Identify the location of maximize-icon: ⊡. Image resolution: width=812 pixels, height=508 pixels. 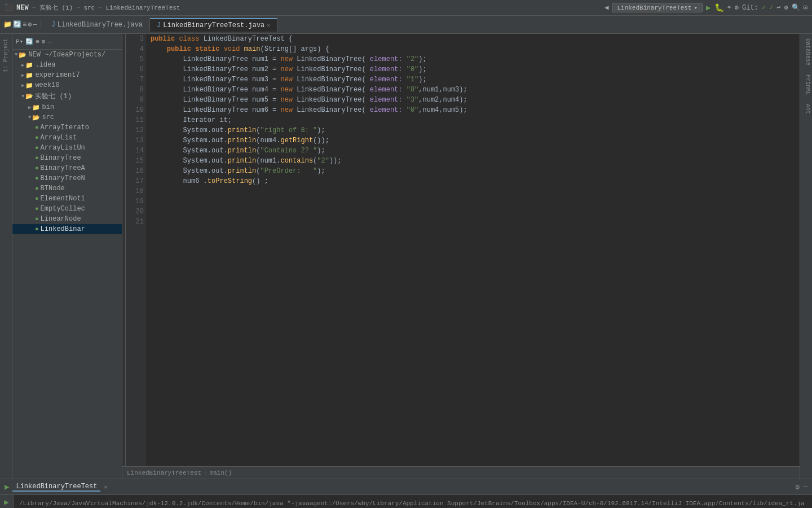
(805, 8).